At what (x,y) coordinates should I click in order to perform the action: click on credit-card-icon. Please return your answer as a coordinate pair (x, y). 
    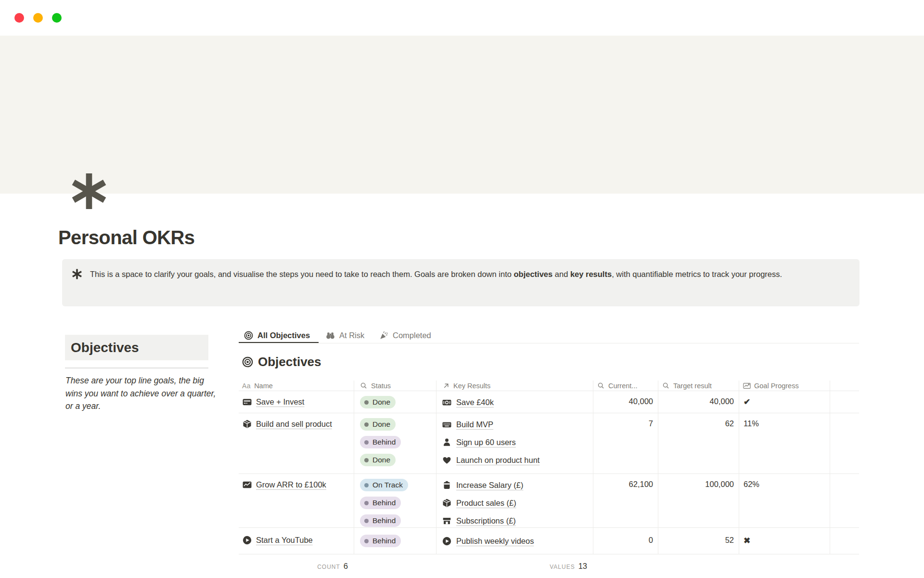
    Looking at the image, I should click on (247, 402).